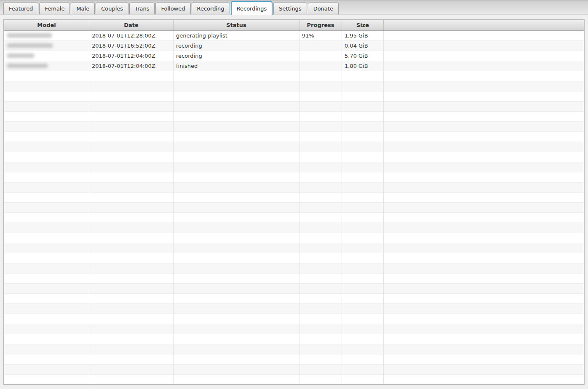 This screenshot has width=588, height=389. I want to click on column-header-model: Model, so click(47, 25).